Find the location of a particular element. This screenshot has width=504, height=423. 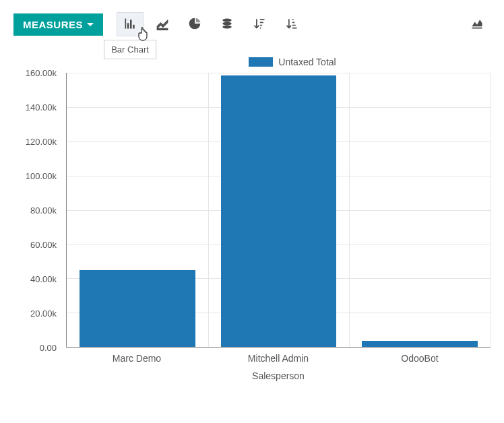

measures-button: MEASURES is located at coordinates (58, 24).